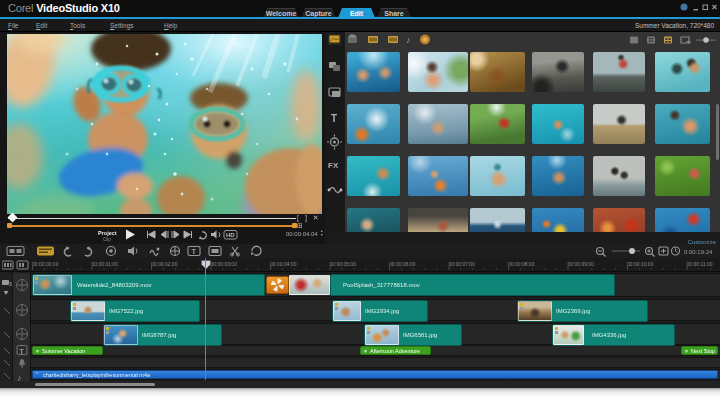 This screenshot has width=720, height=405. I want to click on svg-text: FX, so click(334, 166).